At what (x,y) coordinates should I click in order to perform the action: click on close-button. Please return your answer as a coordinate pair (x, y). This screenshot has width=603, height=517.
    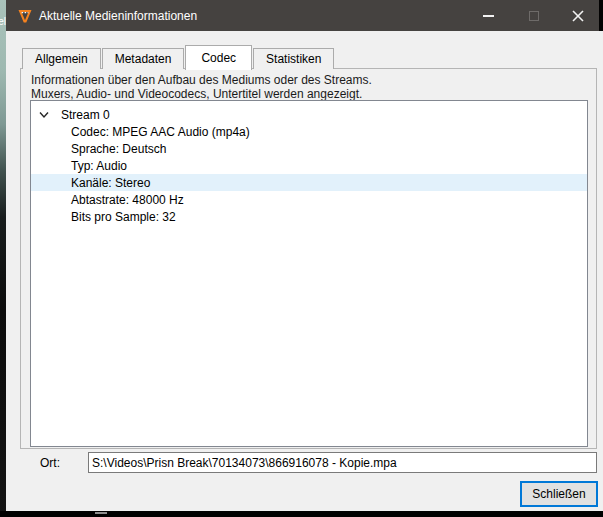
    Looking at the image, I should click on (578, 16).